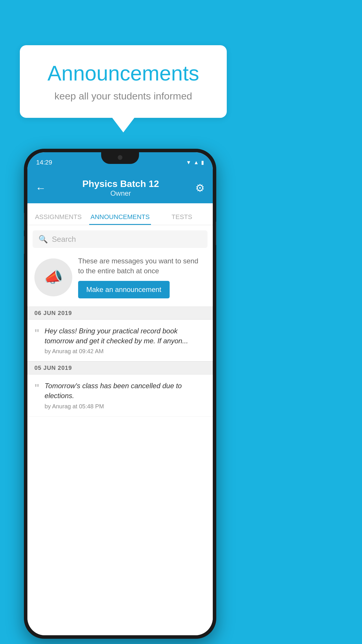  What do you see at coordinates (182, 219) in the screenshot?
I see `tab-tests: TESTS` at bounding box center [182, 219].